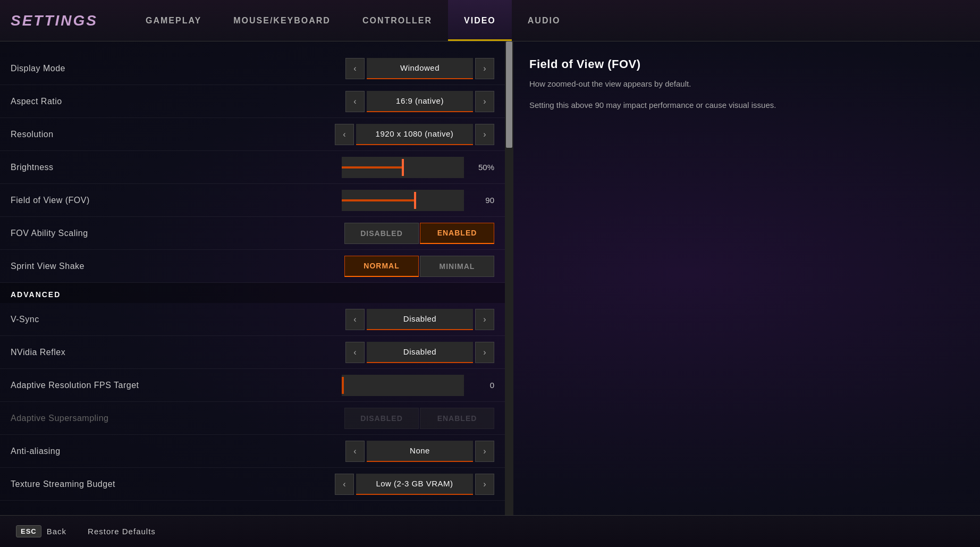 The width and height of the screenshot is (980, 547). I want to click on setting-vsync: V-Sync ‹ Disabled ›, so click(252, 319).